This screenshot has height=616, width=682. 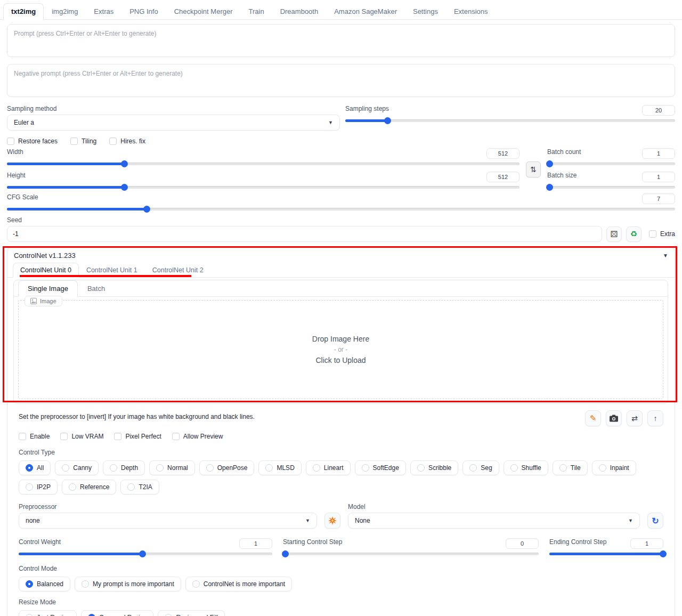 What do you see at coordinates (82, 436) in the screenshot?
I see `low-vram-checkbox: Low VRAM` at bounding box center [82, 436].